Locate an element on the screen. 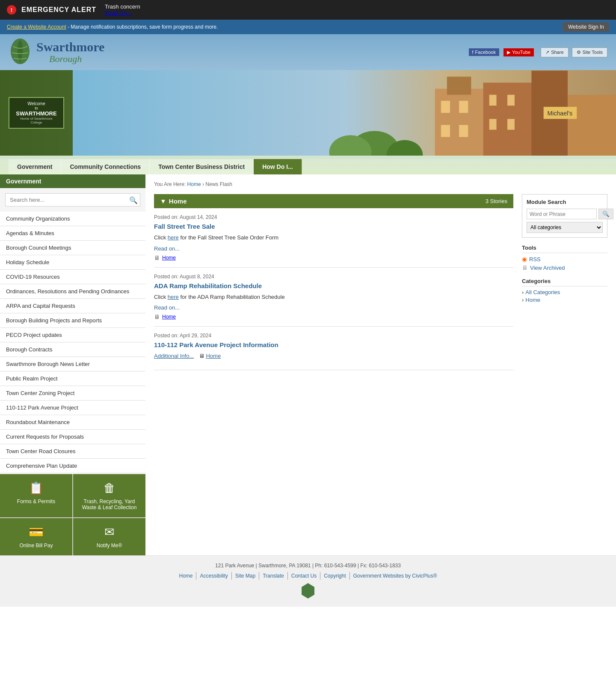 Image resolution: width=616 pixels, height=696 pixels. sidebar-item-council-meetings: Borough Council Meetings is located at coordinates (73, 248).